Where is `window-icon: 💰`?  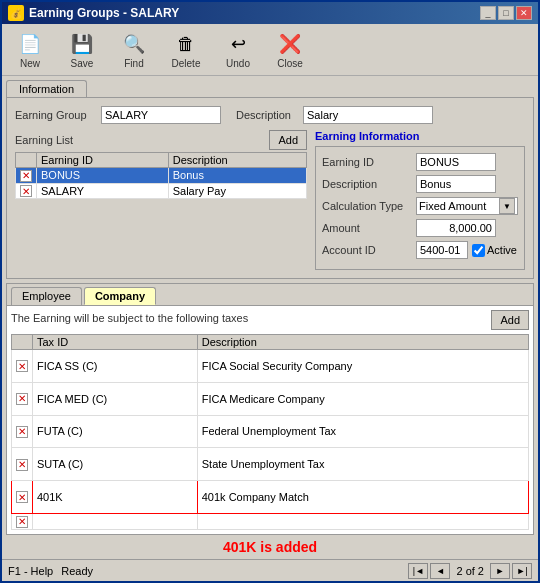 window-icon: 💰 is located at coordinates (16, 13).